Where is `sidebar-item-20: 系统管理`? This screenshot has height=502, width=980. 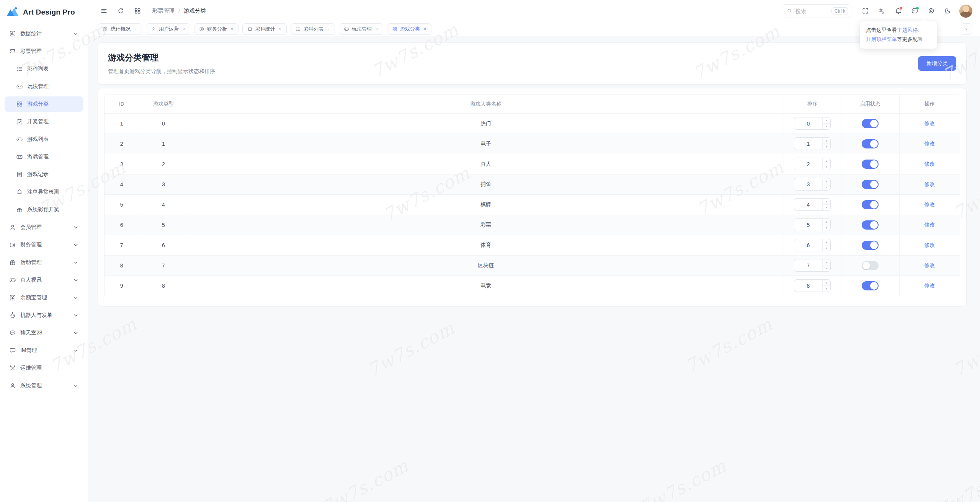
sidebar-item-20: 系统管理 is located at coordinates (44, 386).